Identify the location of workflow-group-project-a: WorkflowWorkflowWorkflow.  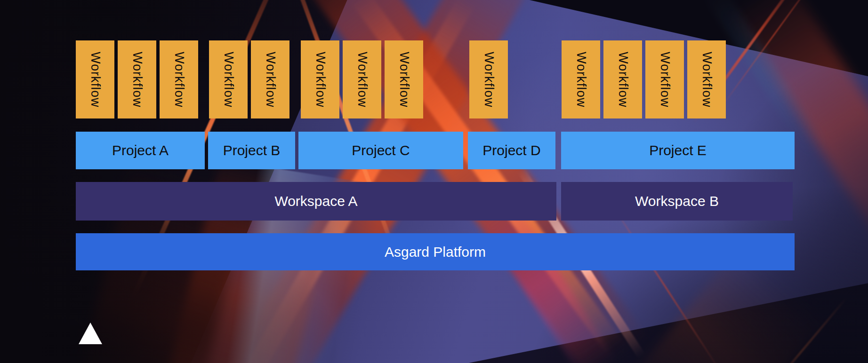
(137, 79).